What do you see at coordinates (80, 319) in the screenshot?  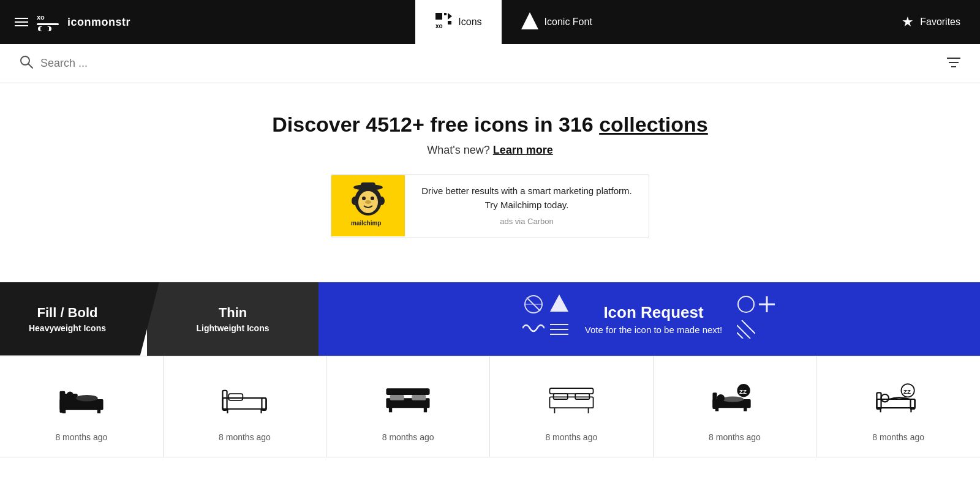 I see `category-fill-bold: Fill / Bold Heavyweight Icons` at bounding box center [80, 319].